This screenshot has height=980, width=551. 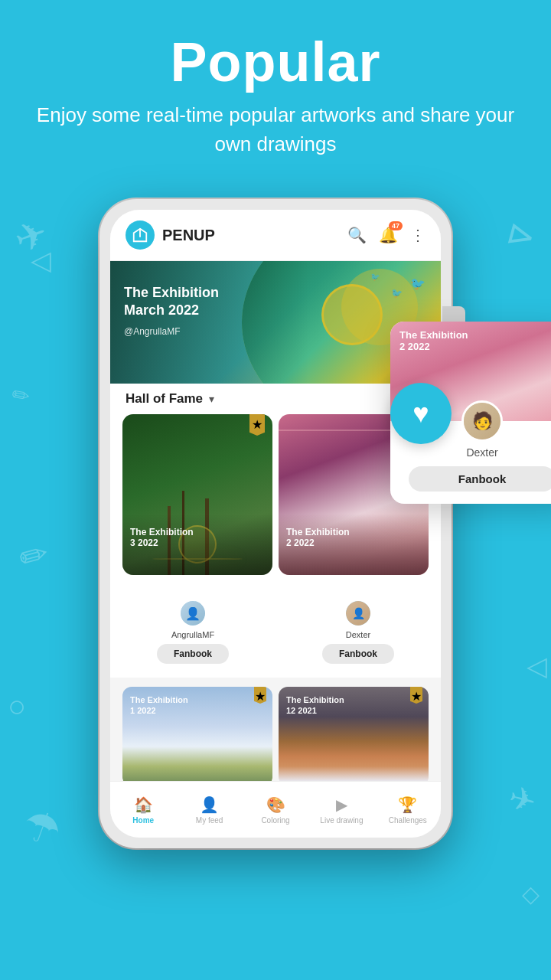 I want to click on app-topbar: PENUP 🔍 🔔 47 ⋮, so click(x=276, y=236).